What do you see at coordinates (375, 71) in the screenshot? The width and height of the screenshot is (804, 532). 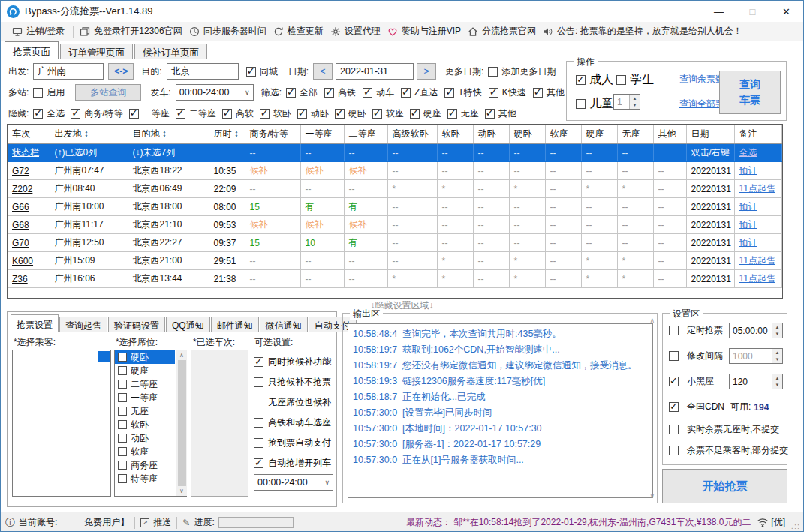 I see `date-input: 2022-01-31` at bounding box center [375, 71].